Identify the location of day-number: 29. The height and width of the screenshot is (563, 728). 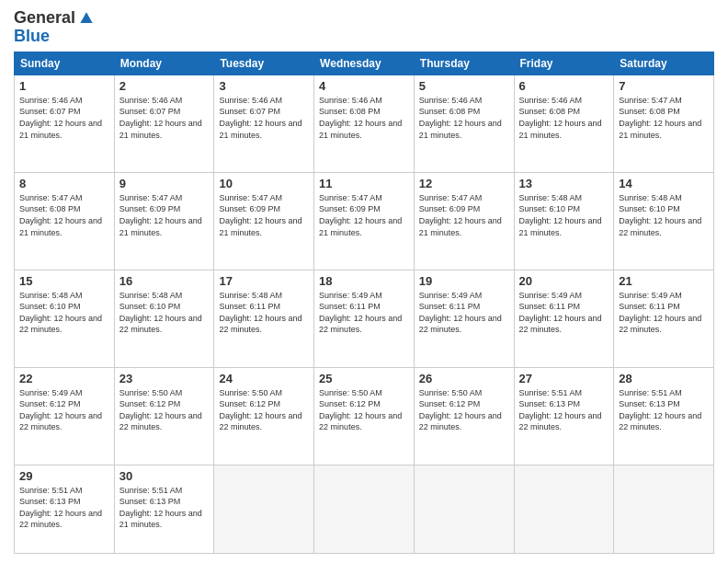
(64, 477).